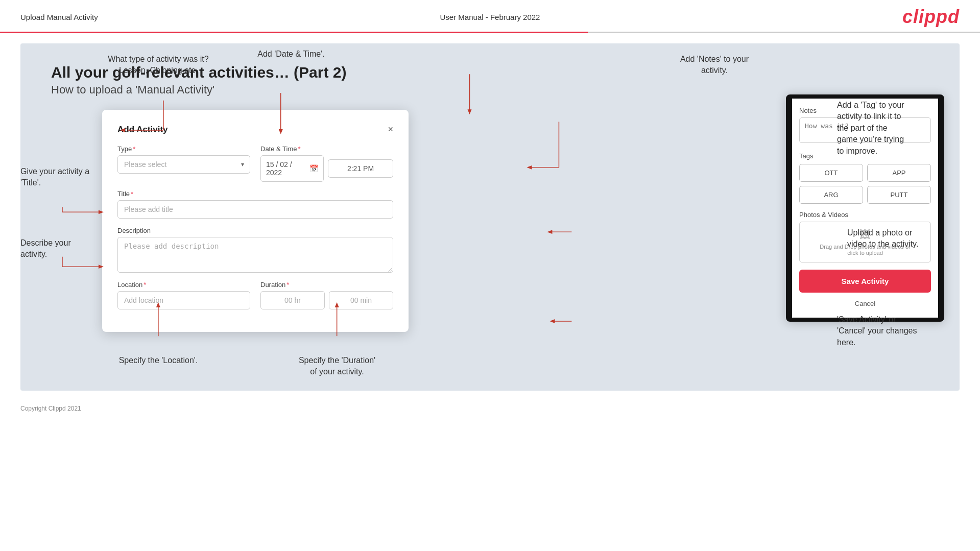  I want to click on location-label: Location*, so click(184, 285).